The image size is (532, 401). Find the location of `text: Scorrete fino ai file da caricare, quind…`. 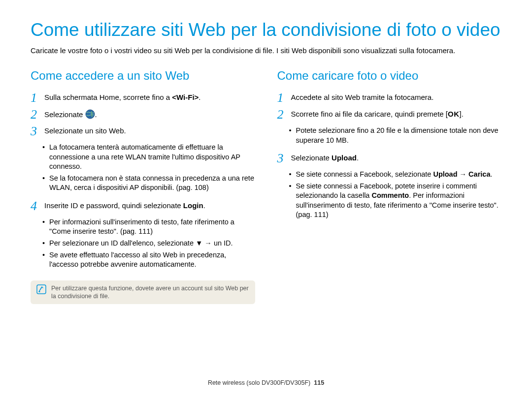

text: Scorrete fino ai file da caricare, quind… is located at coordinates (369, 114).